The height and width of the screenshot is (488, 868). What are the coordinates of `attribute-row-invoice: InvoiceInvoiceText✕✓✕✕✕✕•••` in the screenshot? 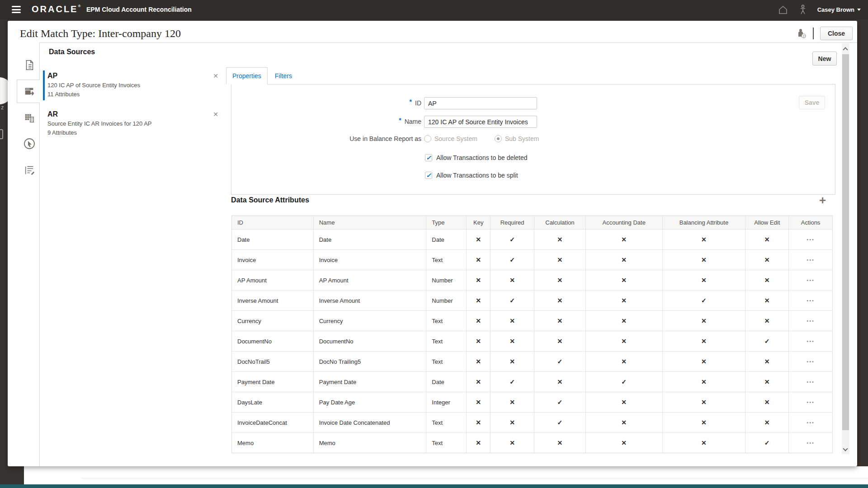 It's located at (532, 259).